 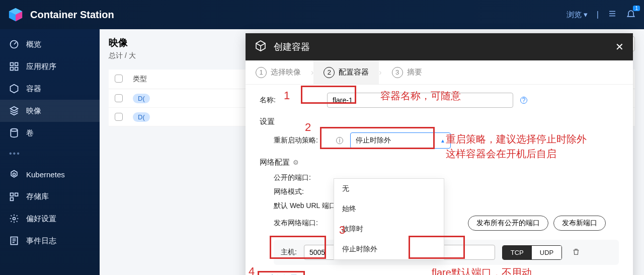 I want to click on modal-title: 创建容器, so click(x=292, y=47).